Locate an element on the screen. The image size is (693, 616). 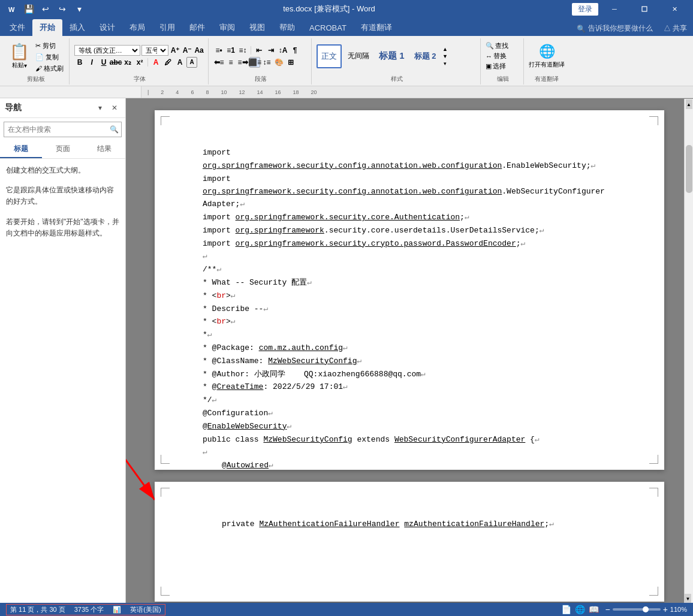
font-group: 等线 (西文正… 五号 A⁺ A⁻ Aa B I U abc is located at coordinates (140, 61).